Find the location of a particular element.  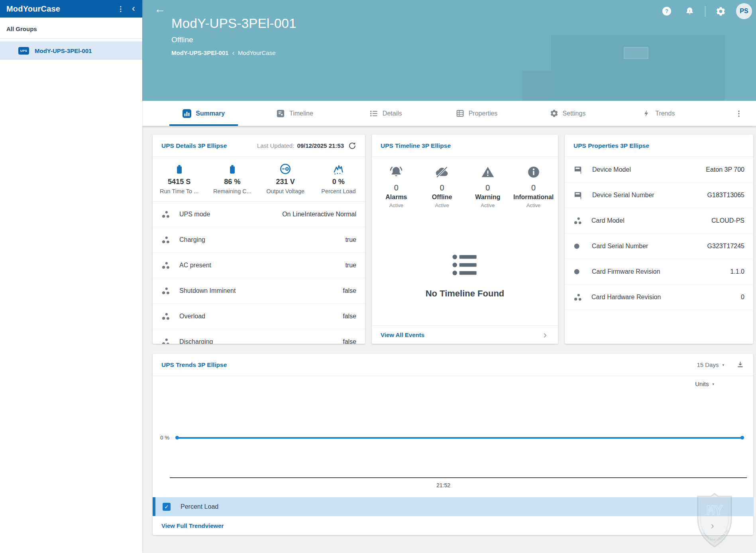

circle-icon is located at coordinates (578, 272).